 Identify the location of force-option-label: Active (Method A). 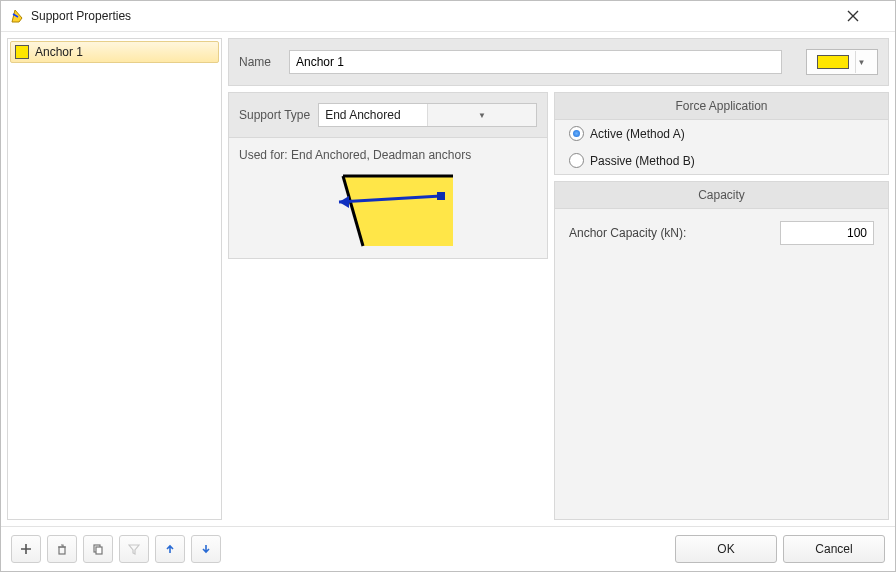
(638, 134).